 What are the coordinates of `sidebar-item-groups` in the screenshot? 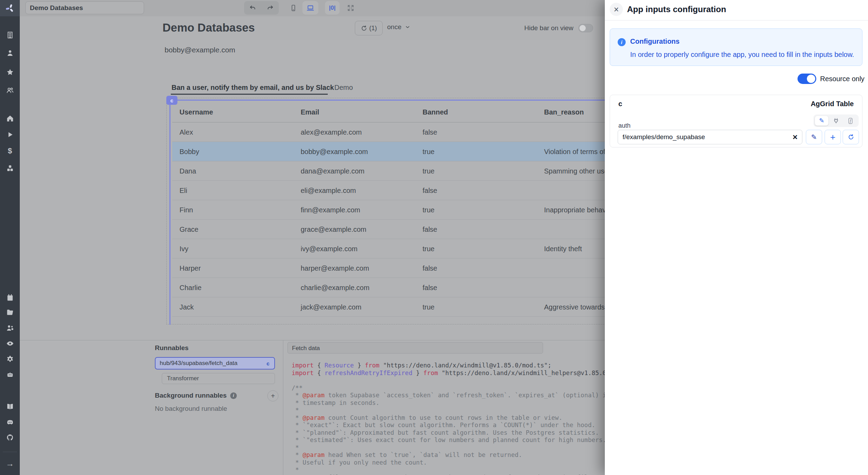 It's located at (10, 90).